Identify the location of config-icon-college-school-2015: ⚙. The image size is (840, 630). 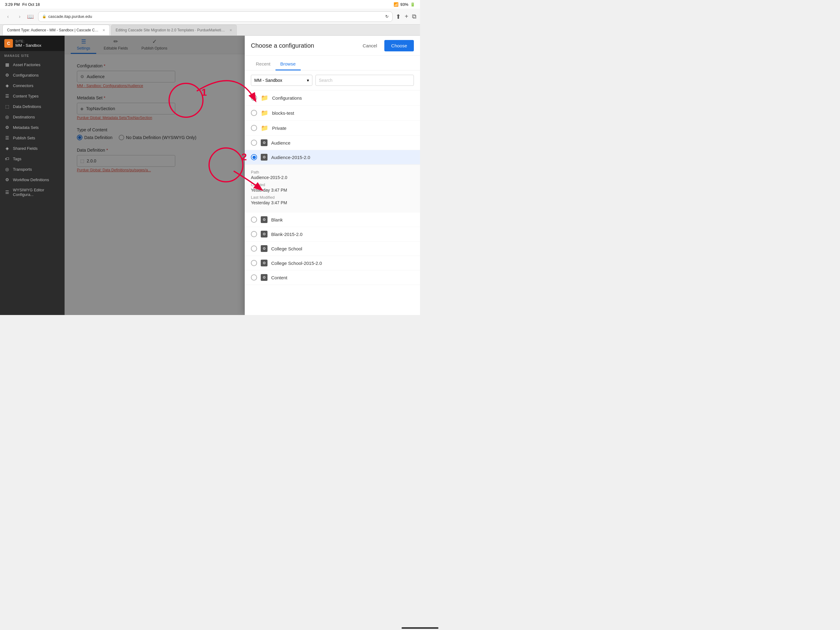
(264, 263).